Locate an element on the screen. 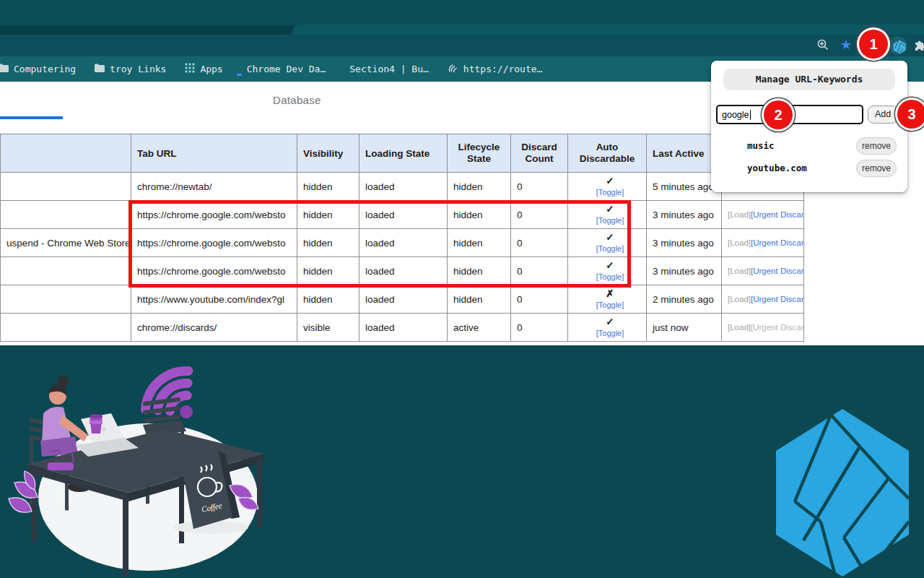  bookmark-item: Computering is located at coordinates (43, 69).